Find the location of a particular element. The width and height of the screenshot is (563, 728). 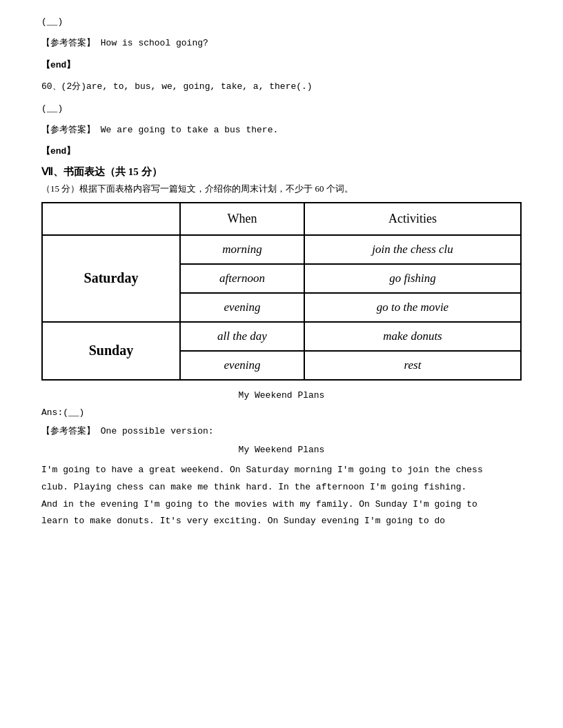

rest-cell: rest is located at coordinates (413, 365).